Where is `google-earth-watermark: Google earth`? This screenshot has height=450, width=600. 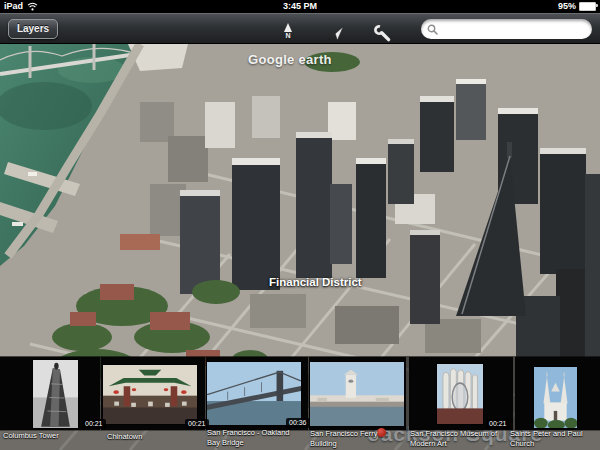
google-earth-watermark: Google earth is located at coordinates (290, 60).